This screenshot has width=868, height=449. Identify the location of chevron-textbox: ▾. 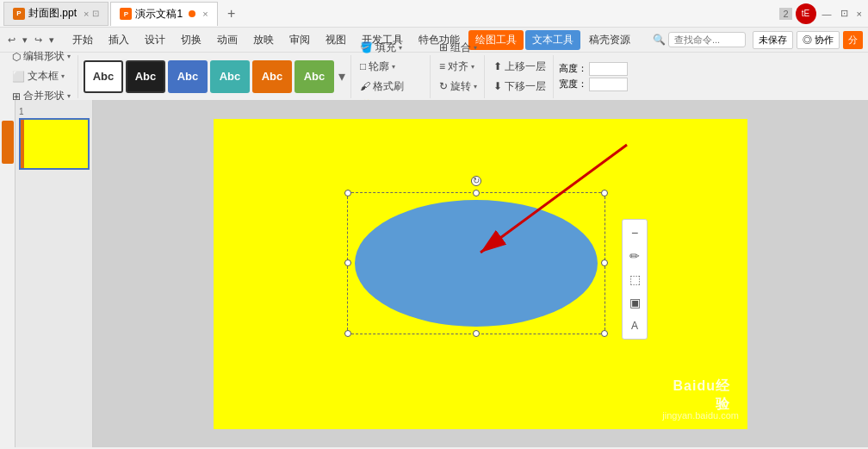
(63, 76).